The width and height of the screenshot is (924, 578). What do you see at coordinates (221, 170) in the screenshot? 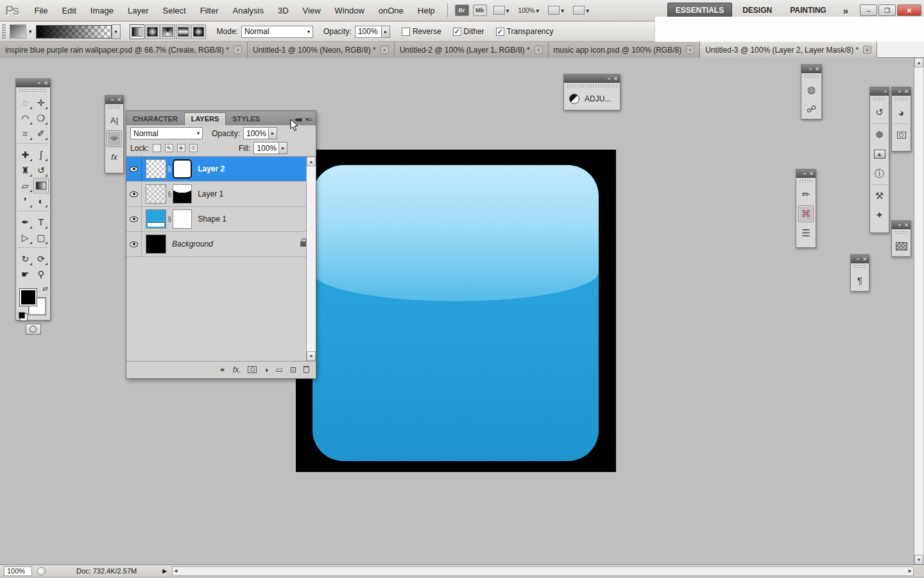
I see `layer-row-layer2: § Layer 2` at bounding box center [221, 170].